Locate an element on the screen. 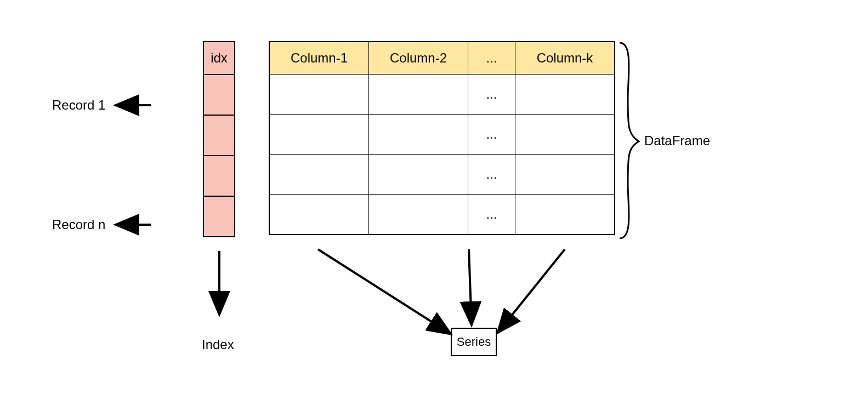 This screenshot has width=868, height=411. dataframe-label: DataFrame is located at coordinates (677, 141).